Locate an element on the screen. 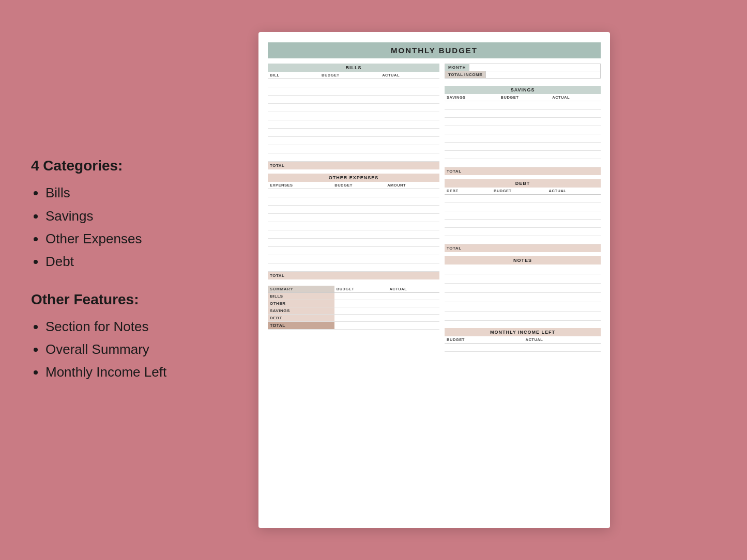  feature-summary: Overall Summary is located at coordinates (129, 349).